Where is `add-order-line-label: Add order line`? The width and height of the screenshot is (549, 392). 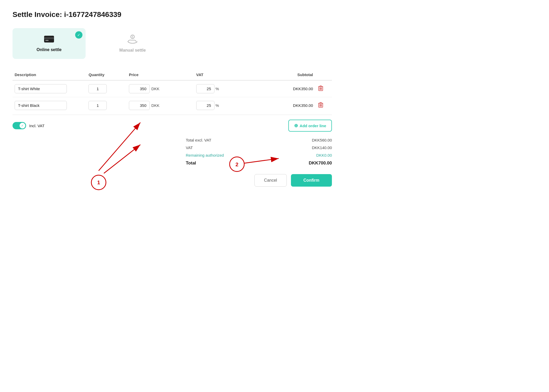
add-order-line-label: Add order line is located at coordinates (313, 126).